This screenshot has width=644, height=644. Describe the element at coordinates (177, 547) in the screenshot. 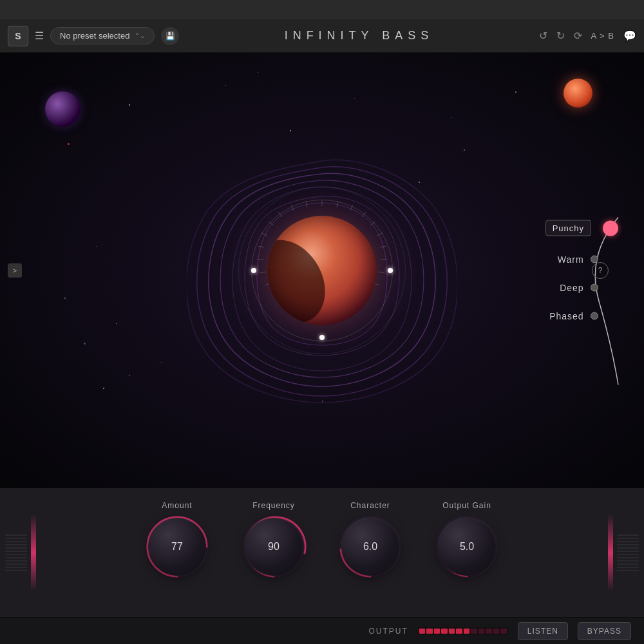

I see `amount-value: 77` at that location.